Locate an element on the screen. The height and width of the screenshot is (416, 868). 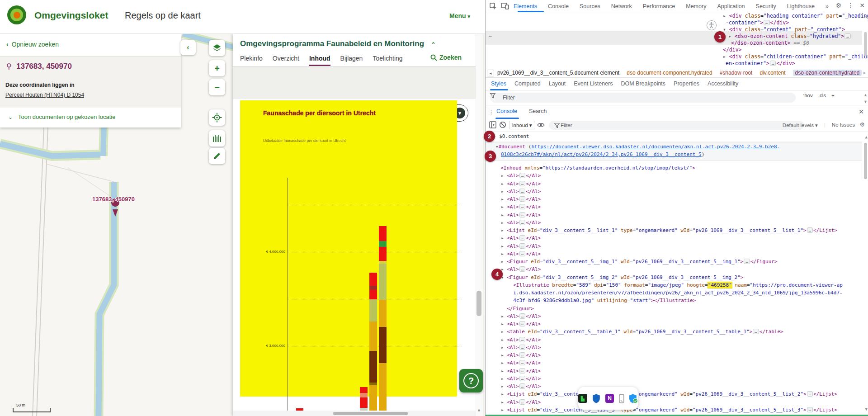
devtools-tab-security: Security is located at coordinates (766, 6).